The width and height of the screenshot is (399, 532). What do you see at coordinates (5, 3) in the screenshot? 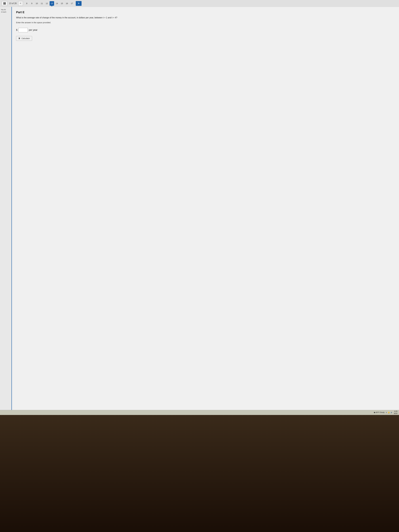
I see `pause-bar-right` at bounding box center [5, 3].